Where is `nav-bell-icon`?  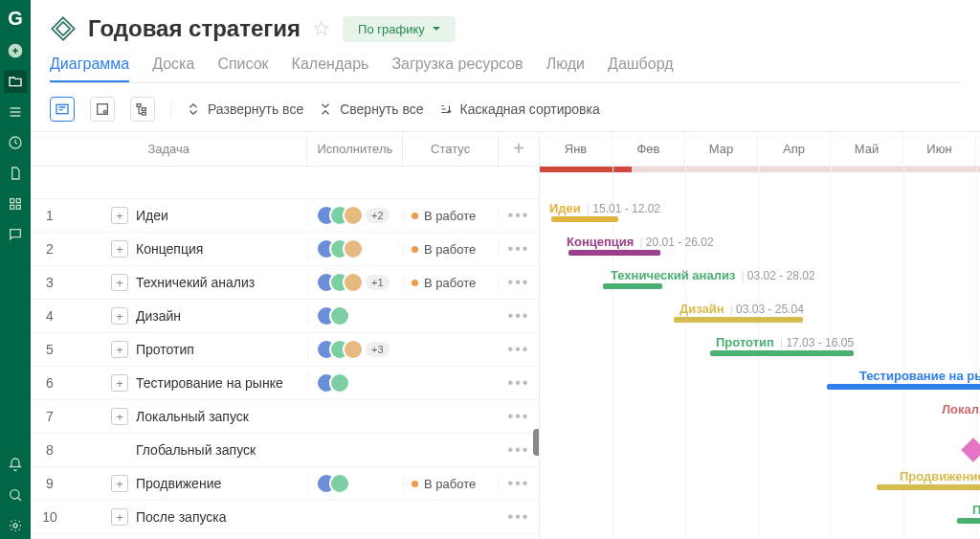
nav-bell-icon is located at coordinates (15, 464).